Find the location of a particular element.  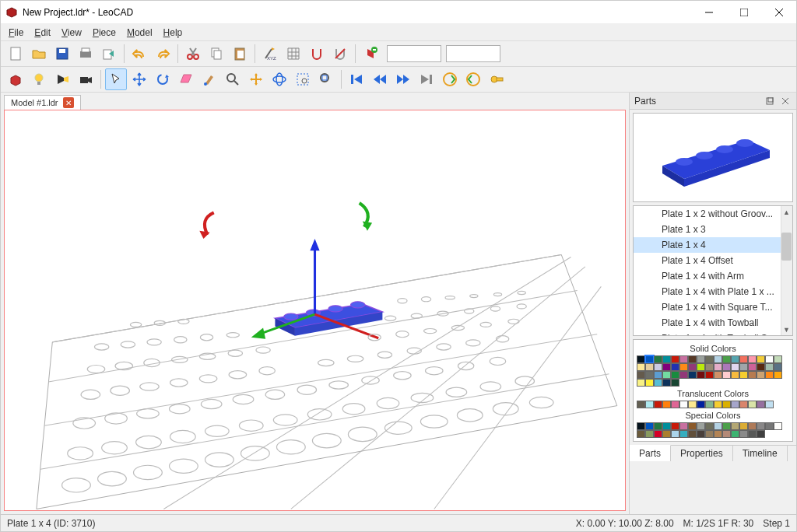

menu-help: Help is located at coordinates (173, 33).